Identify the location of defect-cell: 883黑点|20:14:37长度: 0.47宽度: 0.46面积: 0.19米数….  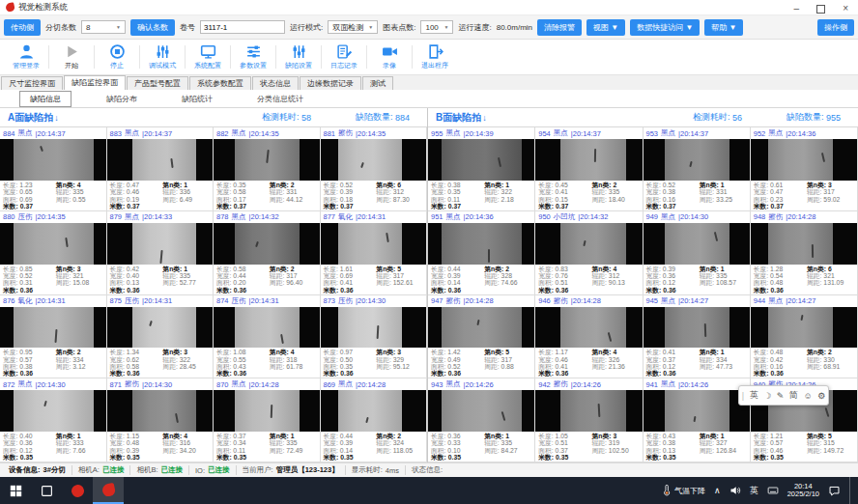
(160, 170).